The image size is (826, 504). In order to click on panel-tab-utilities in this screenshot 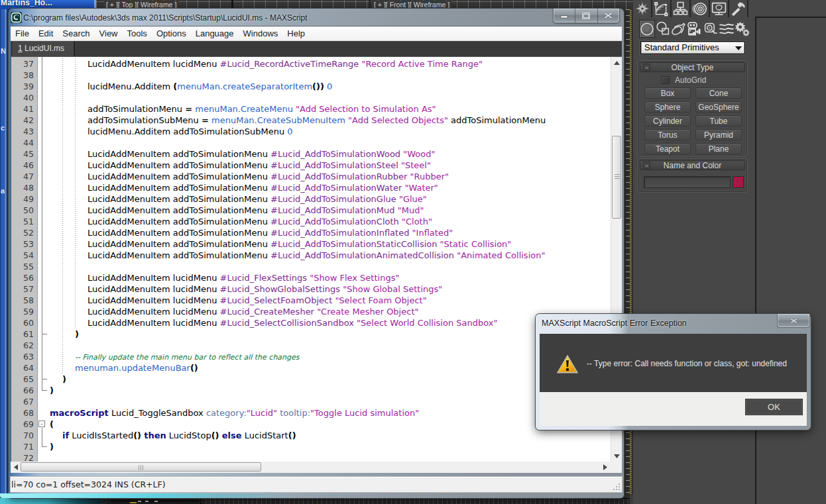, I will do `click(738, 9)`.